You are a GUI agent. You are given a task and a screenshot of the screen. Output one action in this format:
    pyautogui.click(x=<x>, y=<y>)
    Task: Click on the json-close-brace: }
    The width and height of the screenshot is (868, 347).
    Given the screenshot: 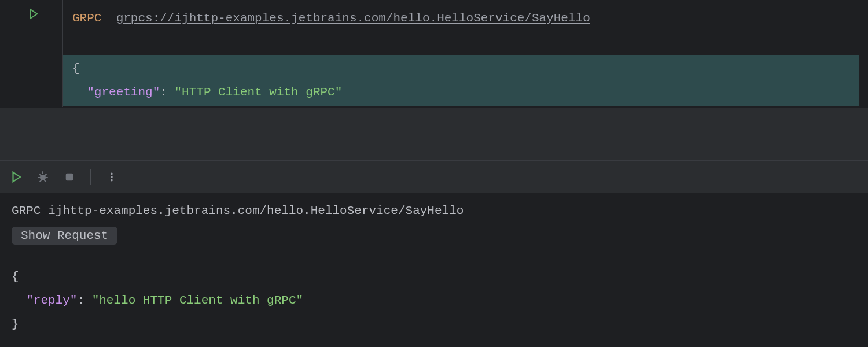 What is the action you would take?
    pyautogui.click(x=15, y=324)
    